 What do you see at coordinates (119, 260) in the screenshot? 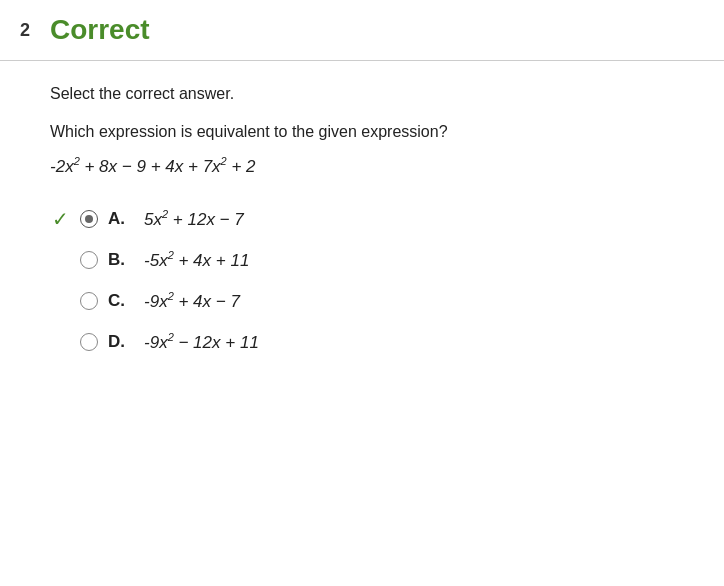
I see `answer-label-b: B.` at bounding box center [119, 260].